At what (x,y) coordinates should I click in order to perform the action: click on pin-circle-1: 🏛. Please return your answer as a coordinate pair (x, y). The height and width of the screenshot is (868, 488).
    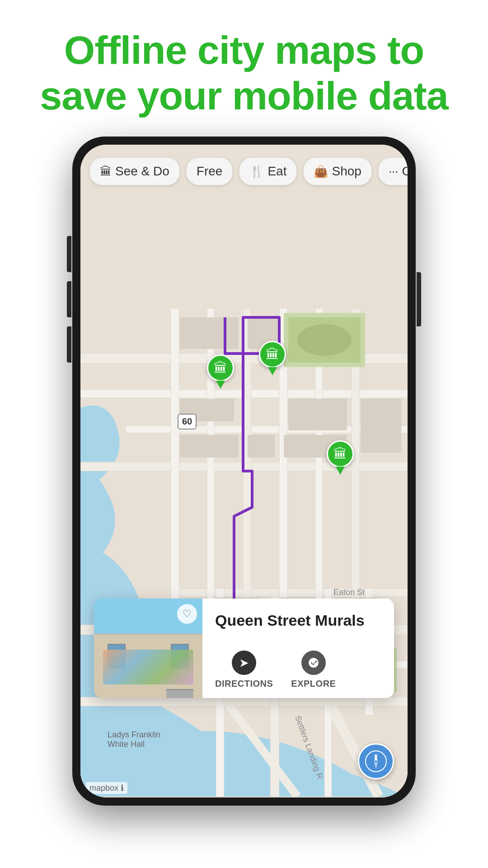
    Looking at the image, I should click on (221, 368).